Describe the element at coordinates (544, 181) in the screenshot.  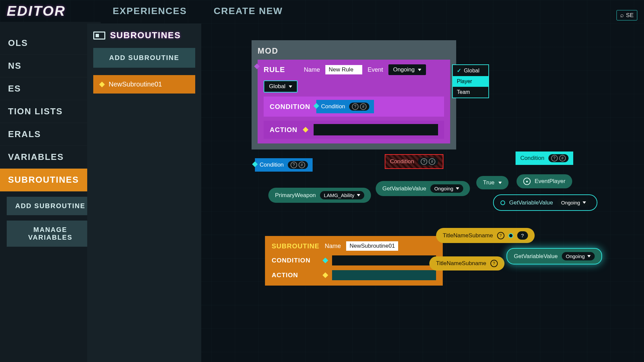
I see `event-player-pill: ● EventPlayer` at that location.